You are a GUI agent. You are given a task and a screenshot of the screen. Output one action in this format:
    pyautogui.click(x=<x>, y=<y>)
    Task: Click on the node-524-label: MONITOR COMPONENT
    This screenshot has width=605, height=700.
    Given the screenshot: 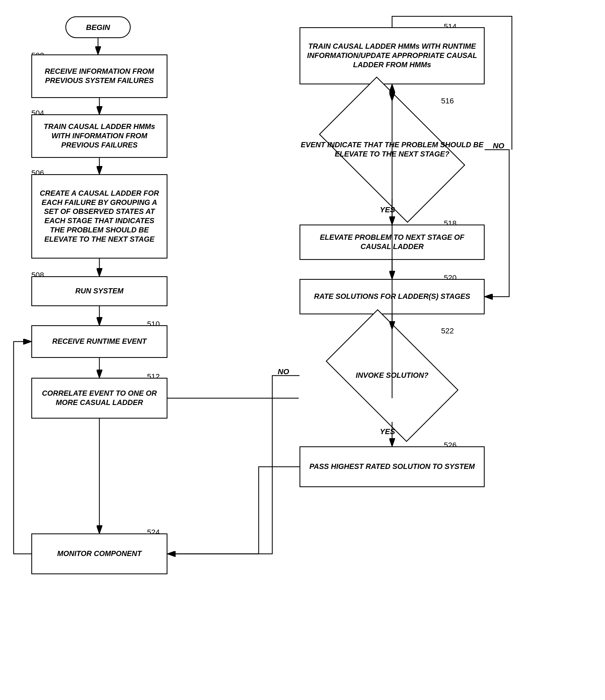 What is the action you would take?
    pyautogui.click(x=99, y=554)
    